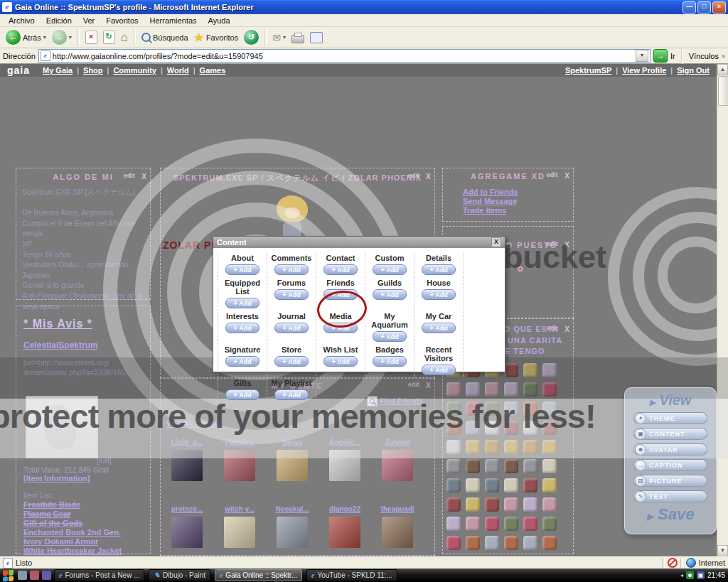 The image size is (728, 582). Describe the element at coordinates (109, 38) in the screenshot. I see `refresh-button: ↻` at that location.